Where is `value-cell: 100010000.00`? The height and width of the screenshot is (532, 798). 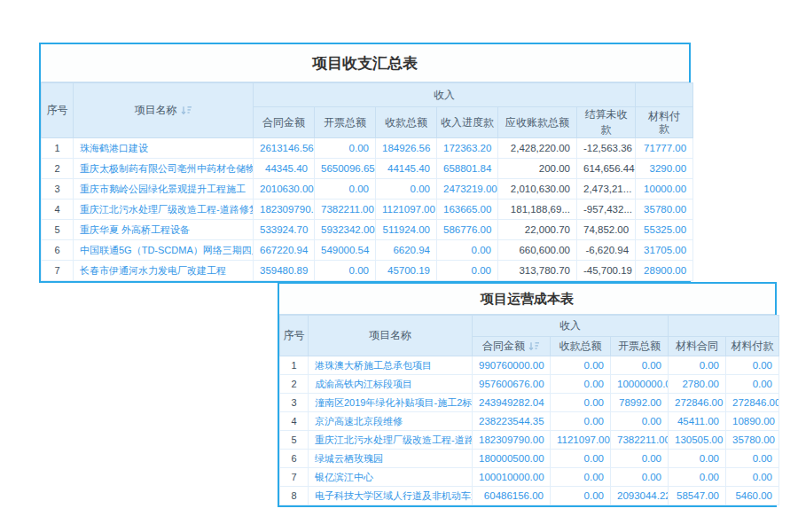
value-cell: 100010000.00 is located at coordinates (512, 477).